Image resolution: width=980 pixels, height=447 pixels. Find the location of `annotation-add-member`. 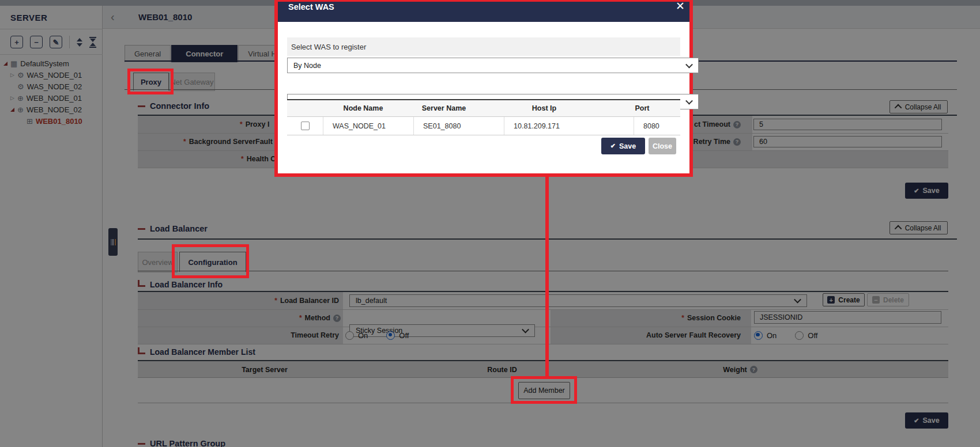

annotation-add-member is located at coordinates (544, 390).